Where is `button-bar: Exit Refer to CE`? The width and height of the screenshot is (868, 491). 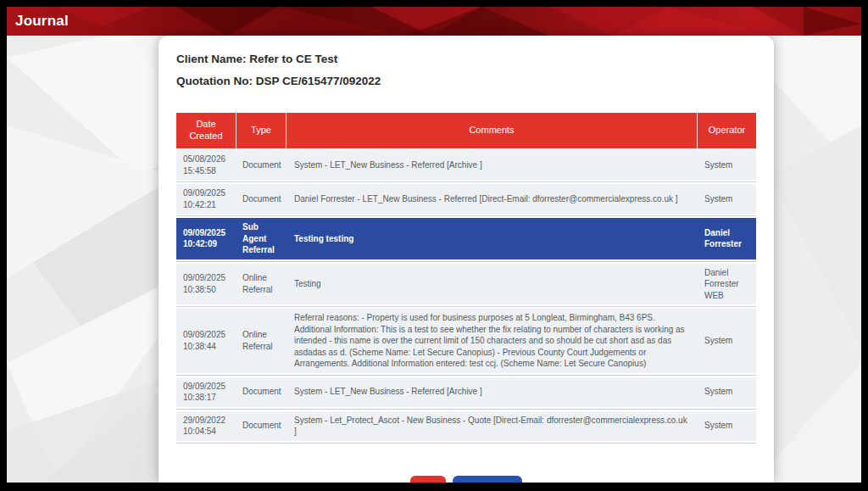
button-bar: Exit Refer to CE is located at coordinates (466, 480).